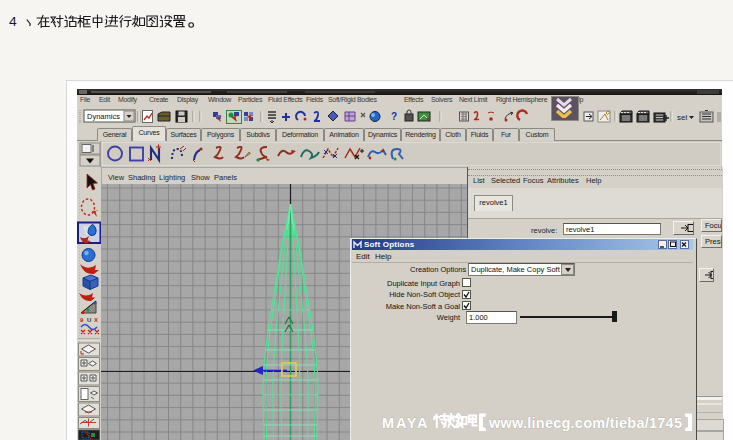 This screenshot has height=440, width=733. Describe the element at coordinates (82, 320) in the screenshot. I see `svg-text: 9` at that location.